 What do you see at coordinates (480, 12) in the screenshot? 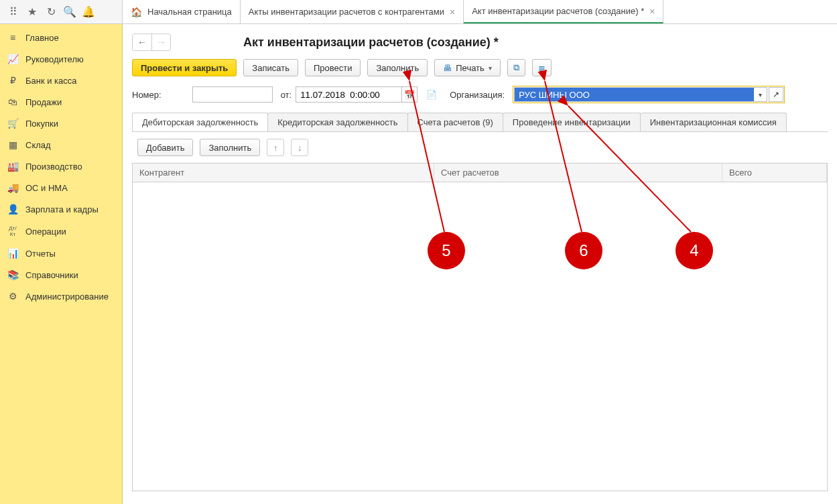
I see `app-tabs: 🏠 Начальная страница Акты инвентаризации…` at bounding box center [480, 12].